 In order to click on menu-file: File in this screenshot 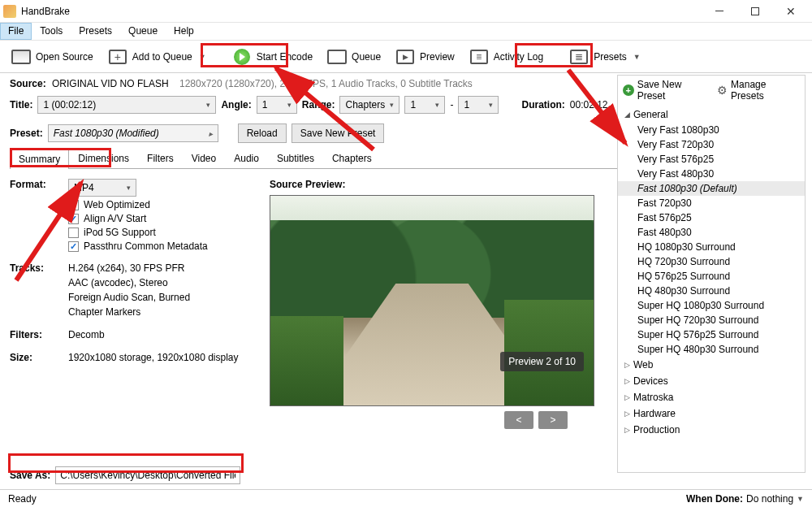, I will do `click(16, 31)`.